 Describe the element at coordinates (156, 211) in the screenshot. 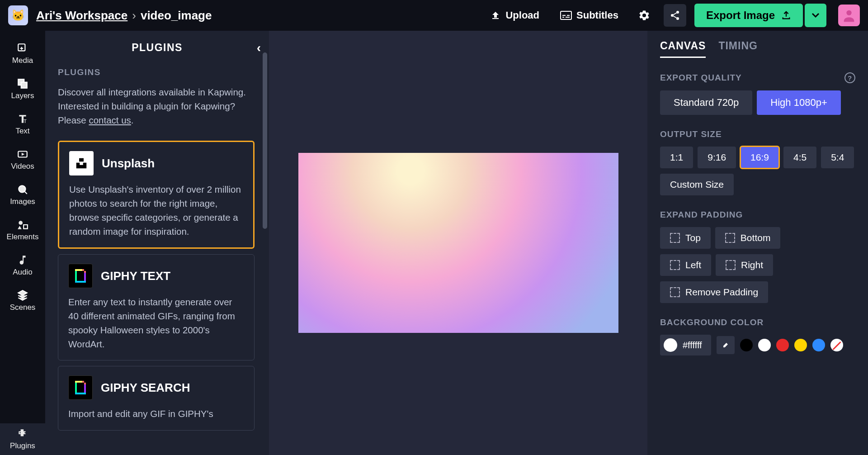

I see `plugin-description: Use Unsplash's inventory of over 2 milli…` at that location.